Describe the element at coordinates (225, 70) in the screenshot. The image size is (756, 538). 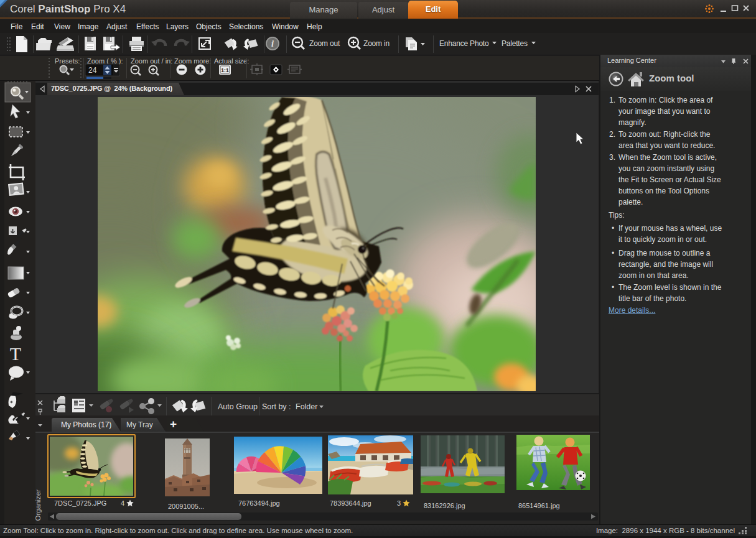
I see `svg-text: 1:1` at that location.